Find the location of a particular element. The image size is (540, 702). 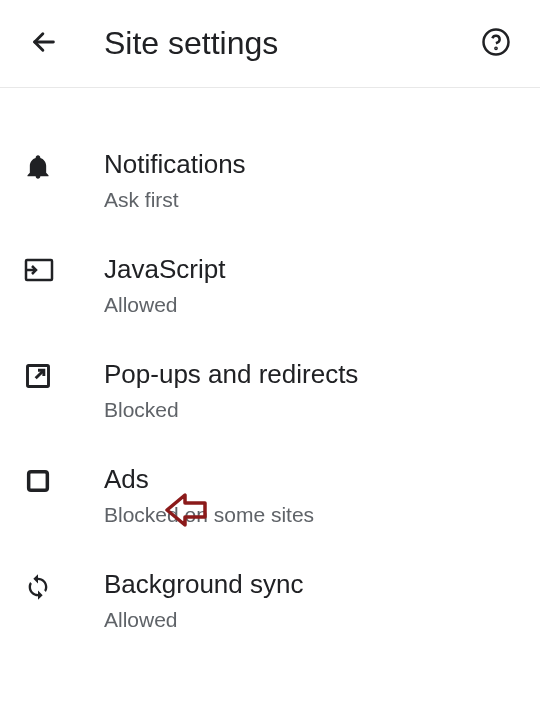

settings-item-notifications: Notifications Ask first is located at coordinates (270, 180).